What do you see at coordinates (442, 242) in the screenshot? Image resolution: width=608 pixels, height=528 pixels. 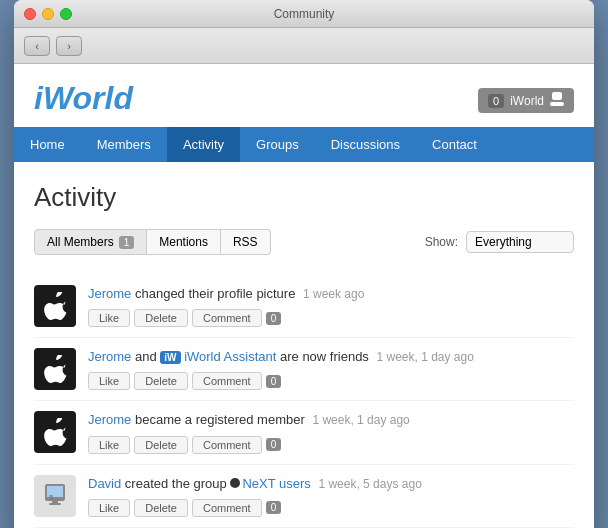 I see `show-label: Show:` at bounding box center [442, 242].